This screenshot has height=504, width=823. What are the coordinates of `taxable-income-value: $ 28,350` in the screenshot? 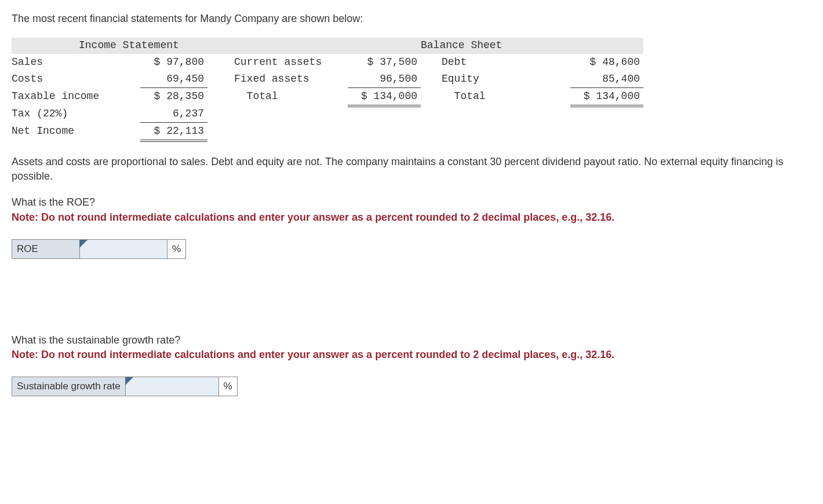 It's located at (174, 96).